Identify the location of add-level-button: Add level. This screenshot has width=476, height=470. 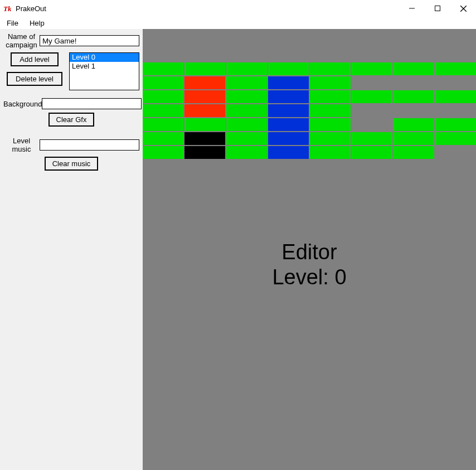
(35, 59).